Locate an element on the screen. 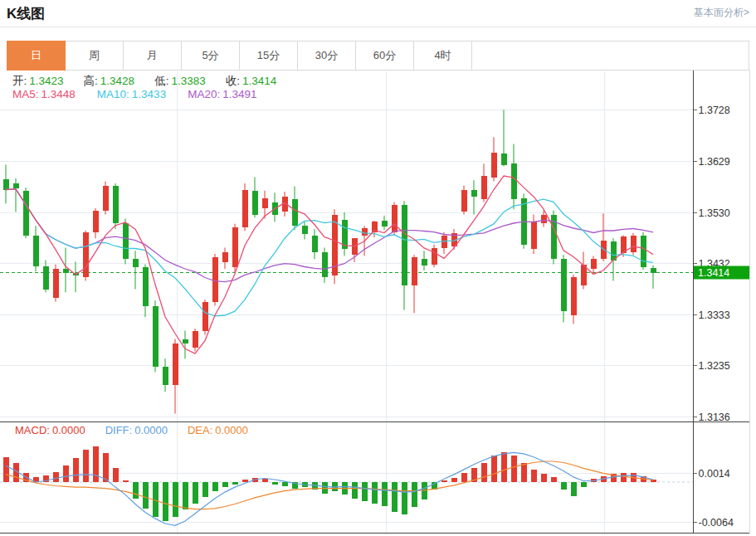 The image size is (756, 536). ohlc-row-item: 收:1.3414 is located at coordinates (251, 81).